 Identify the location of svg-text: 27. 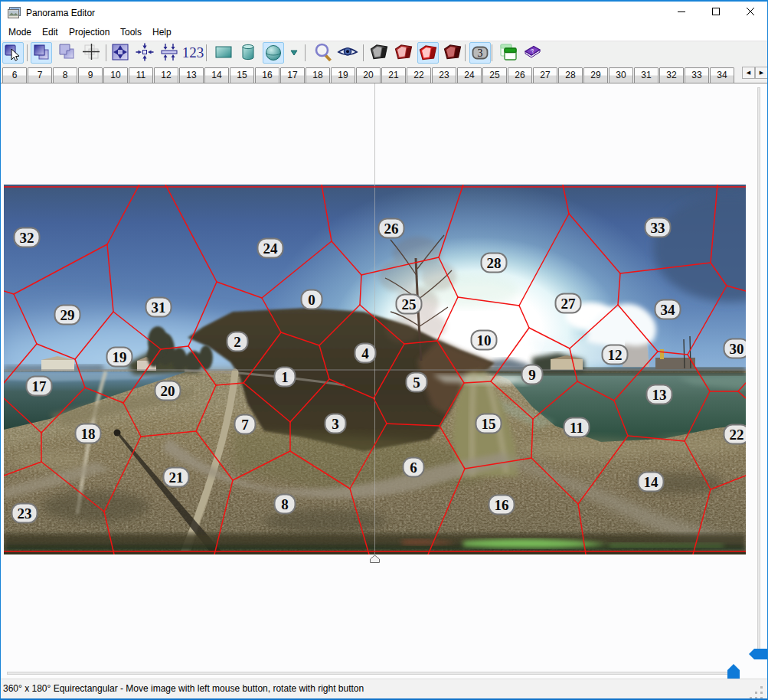
(569, 303).